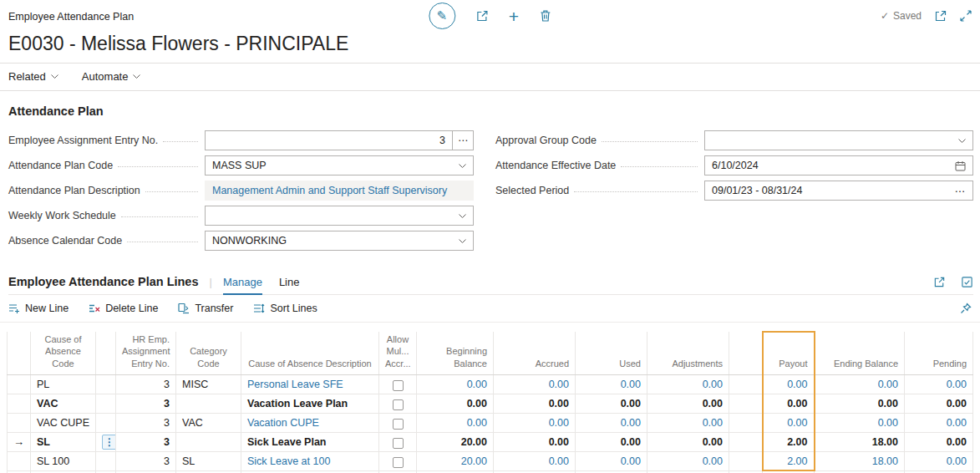 The image size is (980, 473). Describe the element at coordinates (339, 191) in the screenshot. I see `attendance-plan-description-link: Management Admin and Support Staff Super…` at that location.